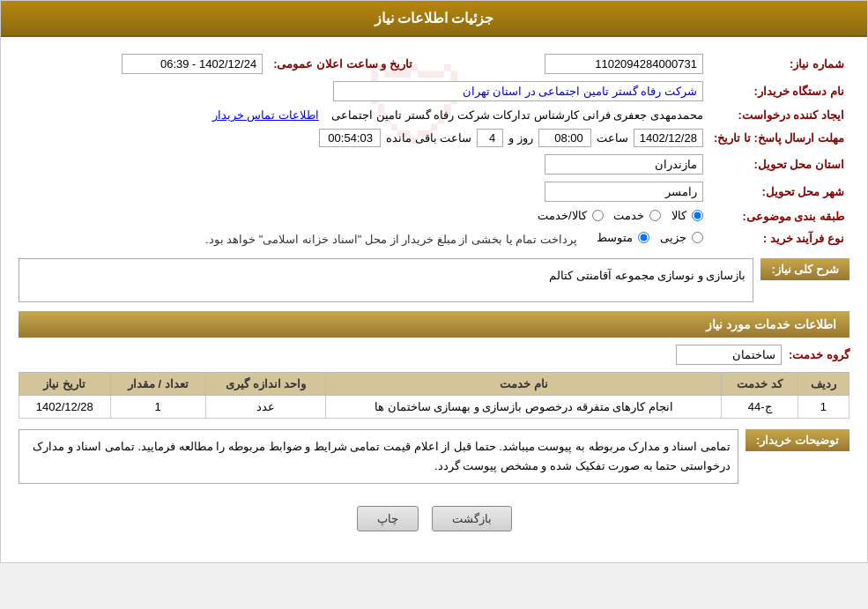 Image resolution: width=868 pixels, height=609 pixels. I want to click on group-label: گروه خدمت:, so click(820, 354).